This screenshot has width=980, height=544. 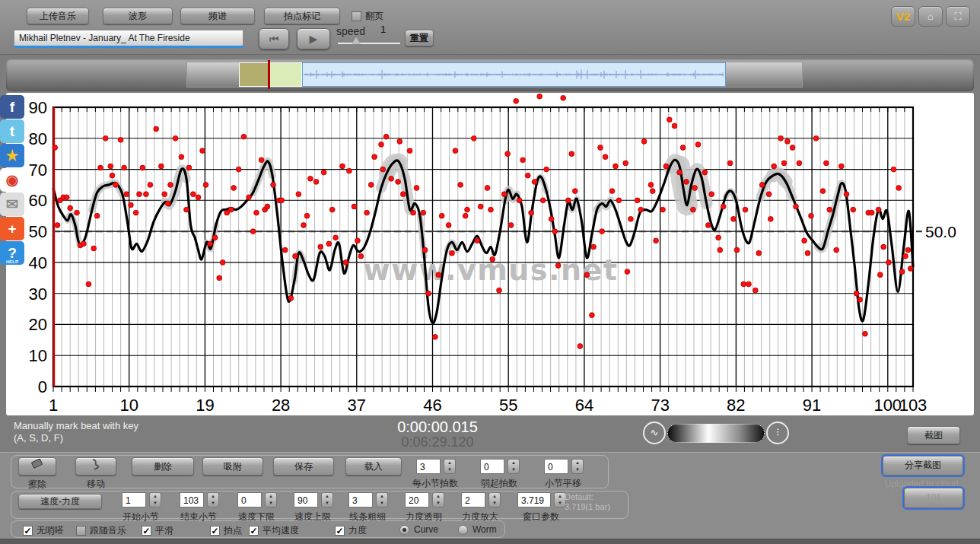 I want to click on help-icon: ?HELP, so click(x=12, y=253).